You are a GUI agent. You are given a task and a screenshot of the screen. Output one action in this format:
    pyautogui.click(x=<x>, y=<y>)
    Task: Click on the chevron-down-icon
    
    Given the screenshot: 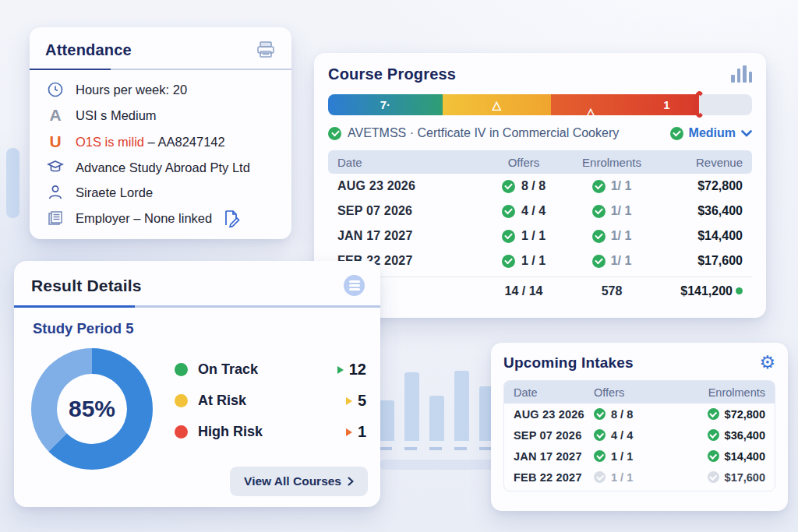 What is the action you would take?
    pyautogui.click(x=747, y=134)
    